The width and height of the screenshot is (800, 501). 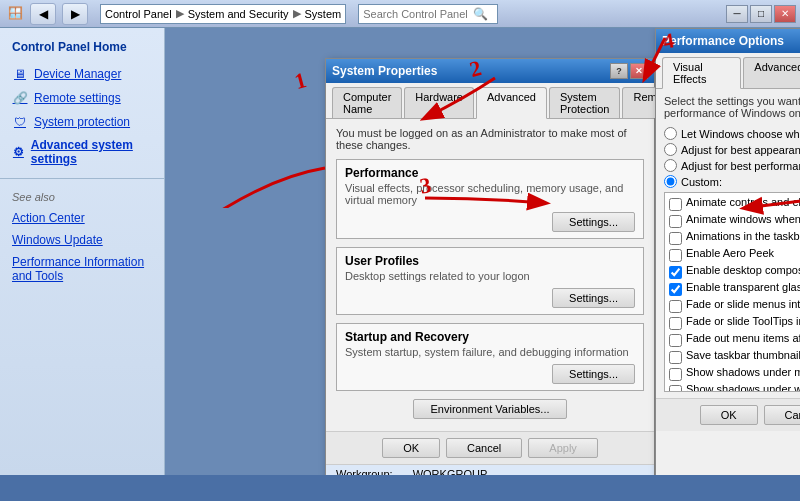 What do you see at coordinates (782, 415) in the screenshot?
I see `perf-cancel-button: Cancel` at bounding box center [782, 415].